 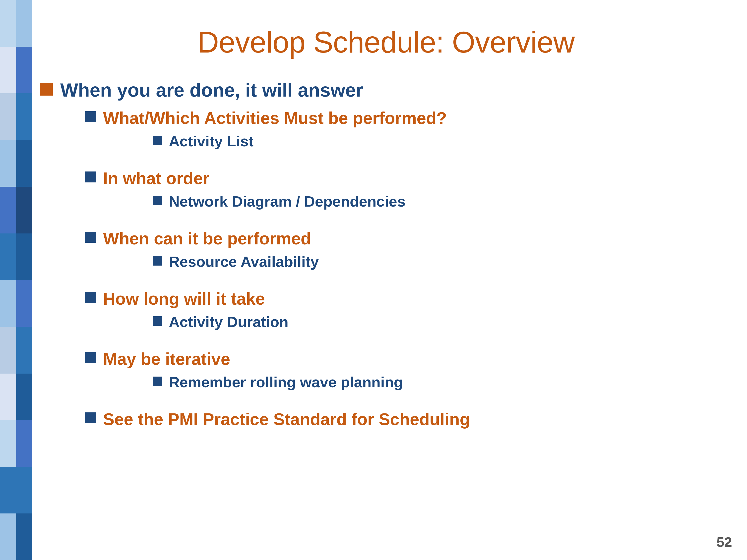 I want to click on sub-list-2-1: Activity List, so click(x=275, y=141).